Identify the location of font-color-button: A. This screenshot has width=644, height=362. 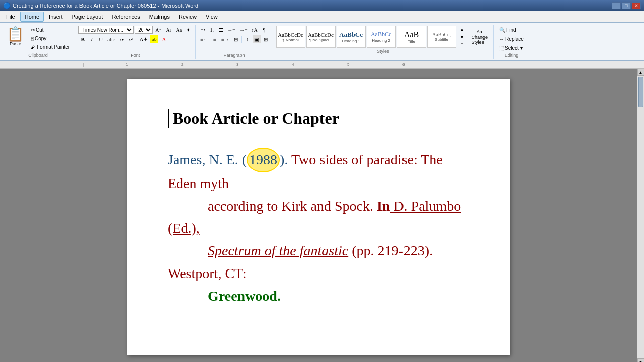
(164, 39).